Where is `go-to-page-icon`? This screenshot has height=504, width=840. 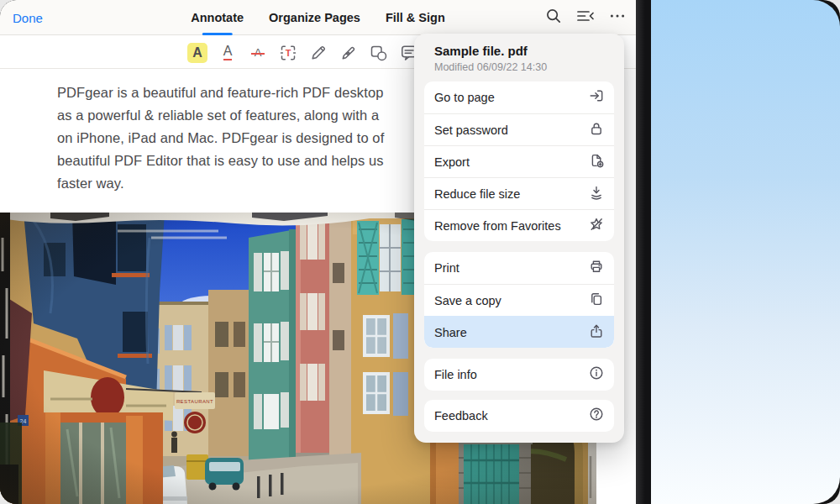 go-to-page-icon is located at coordinates (596, 97).